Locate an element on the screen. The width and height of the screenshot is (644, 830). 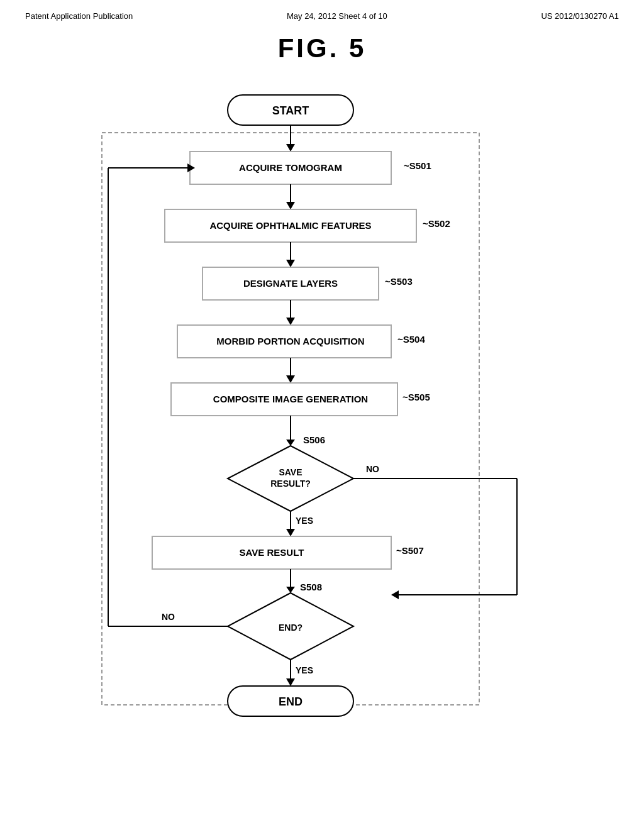
s507-step: ~S507 is located at coordinates (410, 551).